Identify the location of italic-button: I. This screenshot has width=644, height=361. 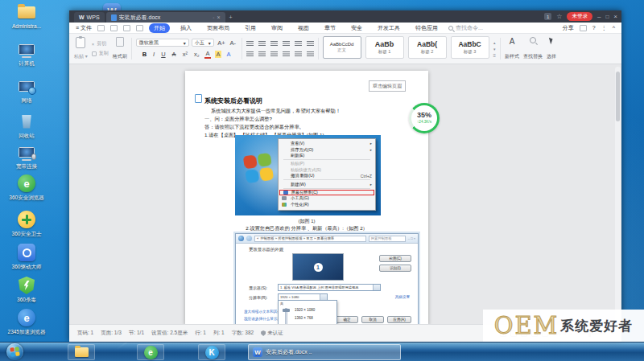
(155, 55).